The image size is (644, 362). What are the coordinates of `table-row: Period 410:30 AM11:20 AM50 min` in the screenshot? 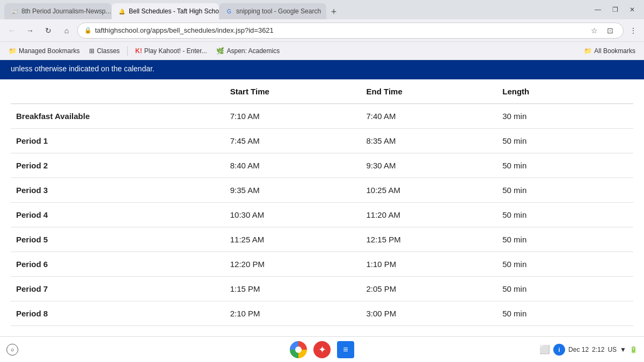 It's located at (322, 215).